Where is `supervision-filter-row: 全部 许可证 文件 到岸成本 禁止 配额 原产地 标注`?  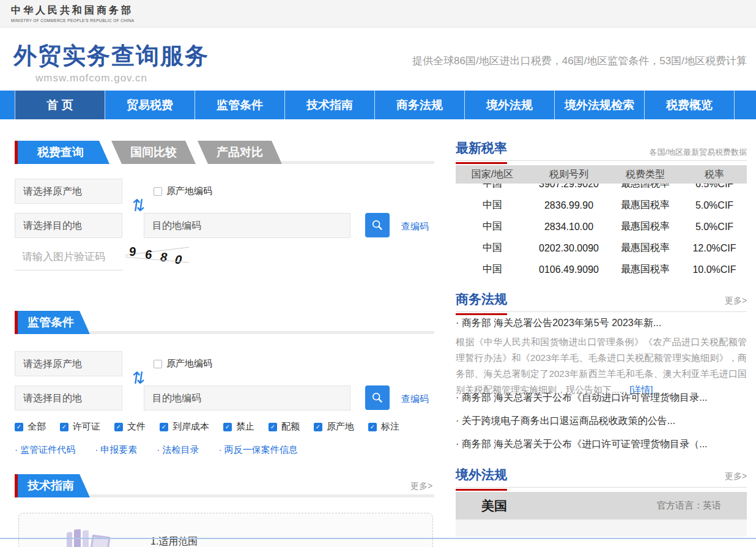
supervision-filter-row: 全部 许可证 文件 到岸成本 禁止 配额 原产地 标注 is located at coordinates (207, 427).